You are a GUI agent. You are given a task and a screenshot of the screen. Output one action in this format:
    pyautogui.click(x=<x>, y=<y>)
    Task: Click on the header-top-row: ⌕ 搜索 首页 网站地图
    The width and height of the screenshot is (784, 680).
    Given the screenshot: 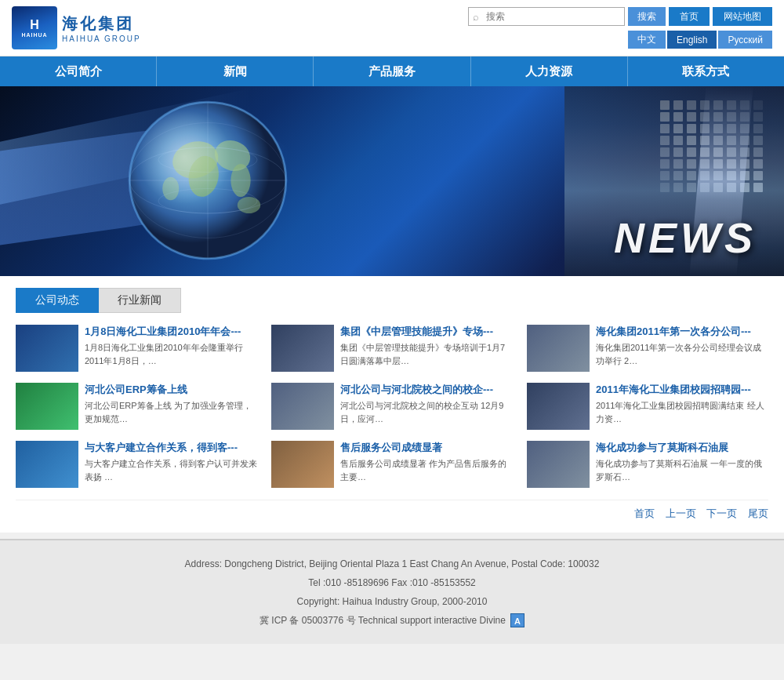 What is the action you would take?
    pyautogui.click(x=620, y=16)
    